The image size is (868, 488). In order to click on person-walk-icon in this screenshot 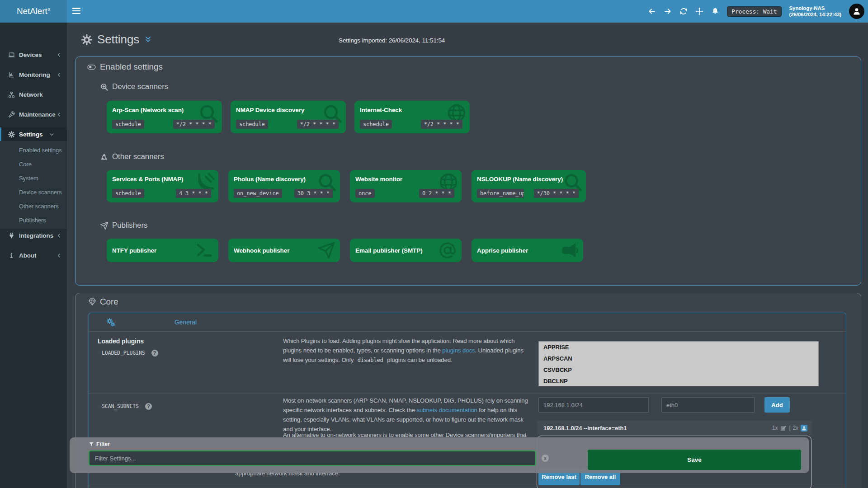, I will do `click(804, 428)`.